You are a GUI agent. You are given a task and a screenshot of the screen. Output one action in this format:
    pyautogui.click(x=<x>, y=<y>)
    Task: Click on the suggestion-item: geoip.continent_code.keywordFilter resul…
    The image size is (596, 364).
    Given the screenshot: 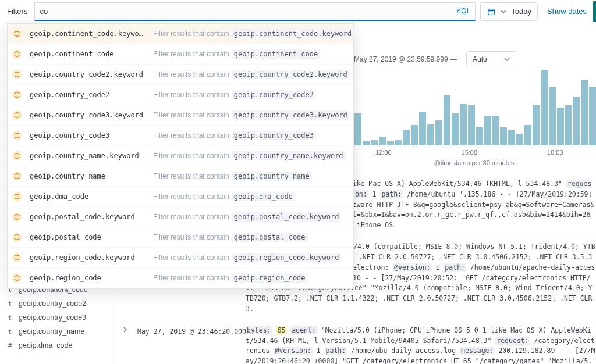 What is the action you would take?
    pyautogui.click(x=180, y=34)
    